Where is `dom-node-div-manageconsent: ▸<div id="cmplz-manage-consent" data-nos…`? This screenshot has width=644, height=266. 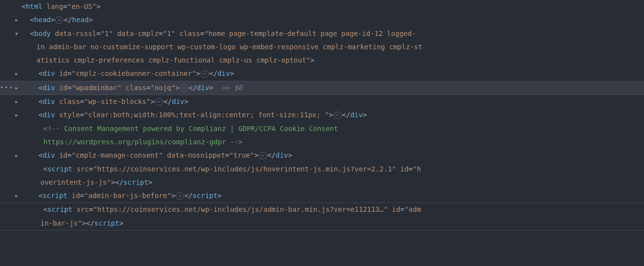 dom-node-div-manageconsent: ▸<div id="cmplz-manage-consent" data-nos… is located at coordinates (322, 156).